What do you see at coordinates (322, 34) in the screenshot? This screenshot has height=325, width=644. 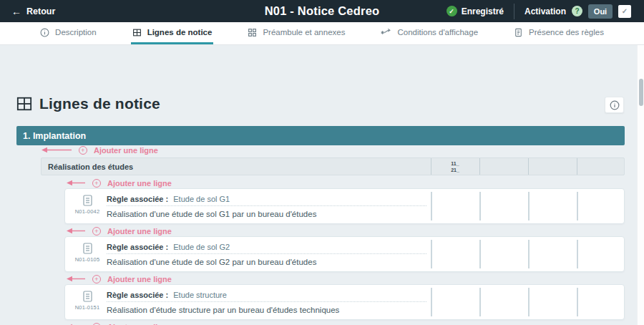 I see `tab-bar: Description Lignes de notice Préambule e…` at bounding box center [322, 34].